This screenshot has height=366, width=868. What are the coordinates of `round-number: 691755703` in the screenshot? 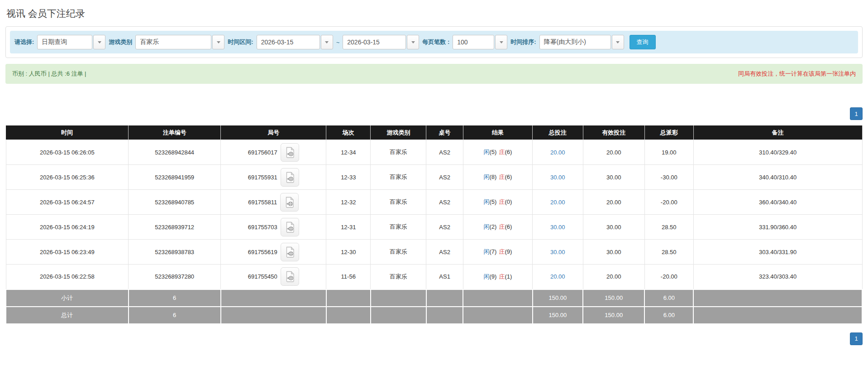 It's located at (262, 227).